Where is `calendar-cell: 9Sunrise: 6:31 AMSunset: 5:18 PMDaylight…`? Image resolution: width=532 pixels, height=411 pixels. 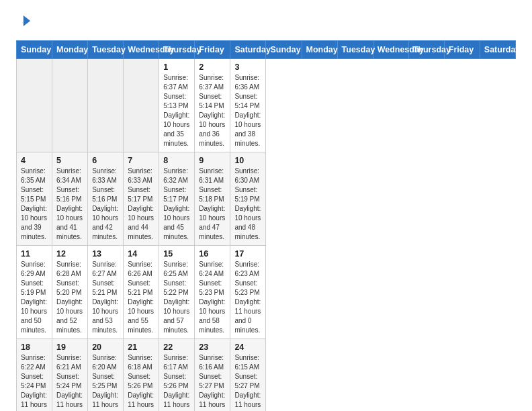
calendar-cell: 9Sunrise: 6:31 AMSunset: 5:18 PMDaylight… is located at coordinates (212, 199).